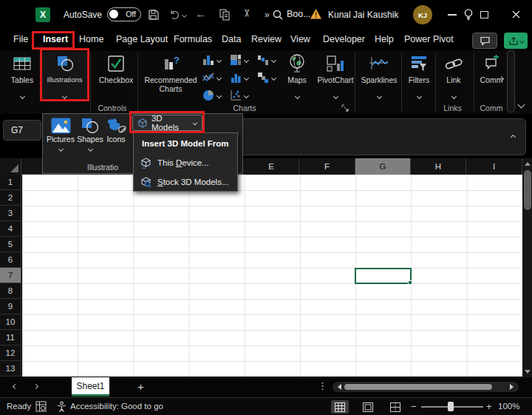 This screenshot has height=415, width=532. I want to click on zoom-out-button: −, so click(414, 407).